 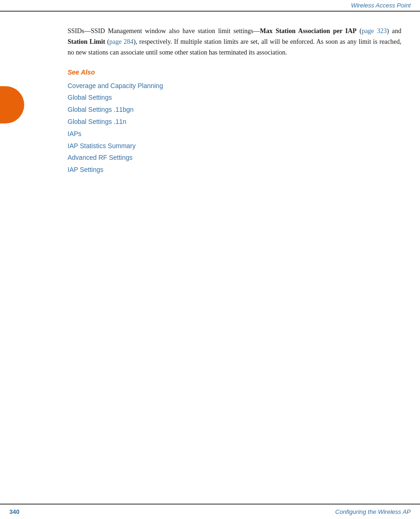 I want to click on link-page-284: page 284, so click(x=122, y=42).